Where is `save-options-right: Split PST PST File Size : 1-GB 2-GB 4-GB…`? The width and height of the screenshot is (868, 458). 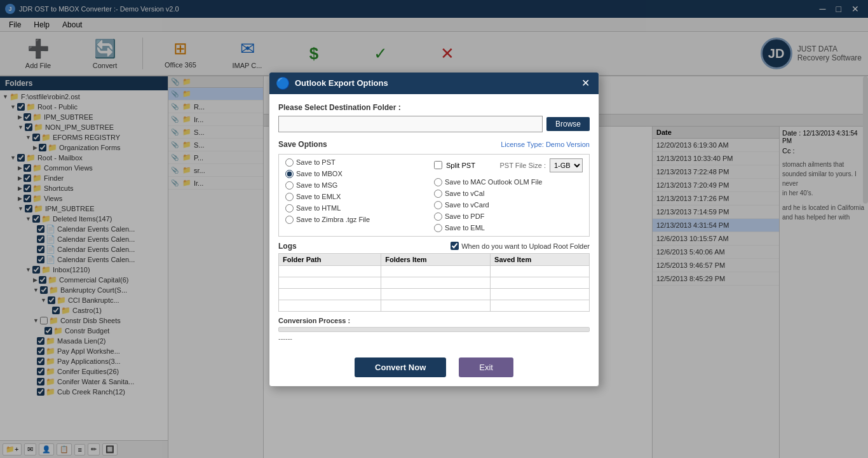
save-options-right: Split PST PST File Size : 1-GB 2-GB 4-GB… is located at coordinates (508, 195).